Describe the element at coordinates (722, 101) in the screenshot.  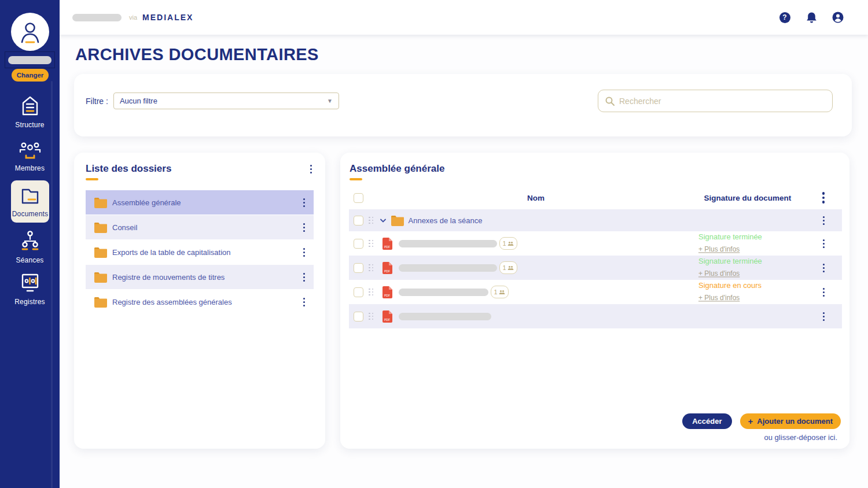
I see `search-input` at that location.